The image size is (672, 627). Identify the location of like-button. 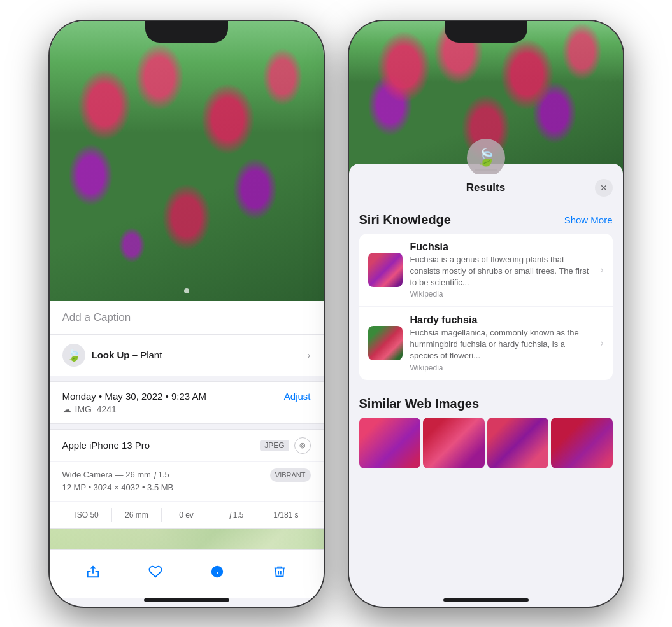
(155, 572).